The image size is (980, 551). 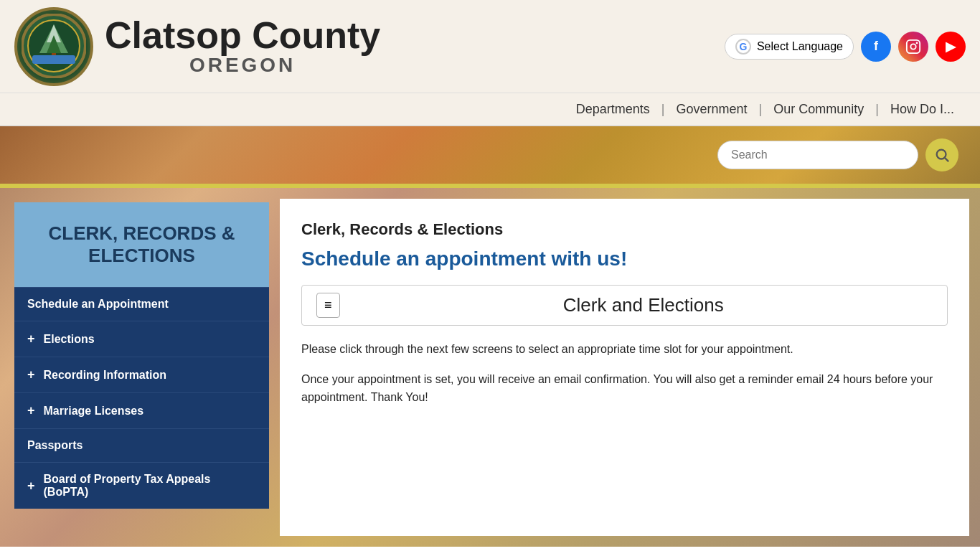 What do you see at coordinates (32, 410) in the screenshot?
I see `plus-icon-marriage: +` at bounding box center [32, 410].